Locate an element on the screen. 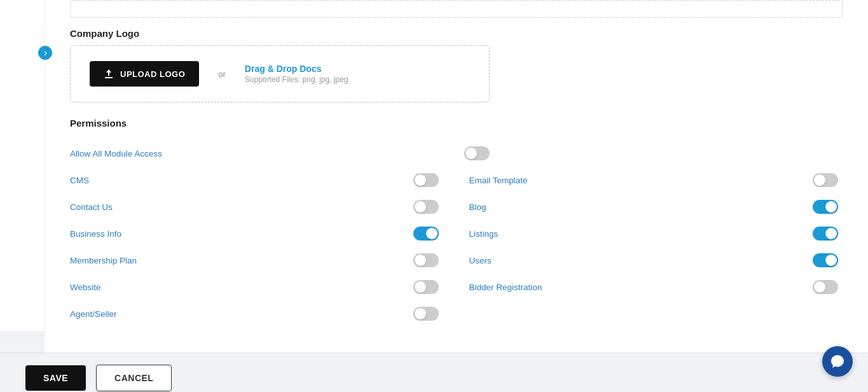  agent-seller-slider is located at coordinates (426, 314).